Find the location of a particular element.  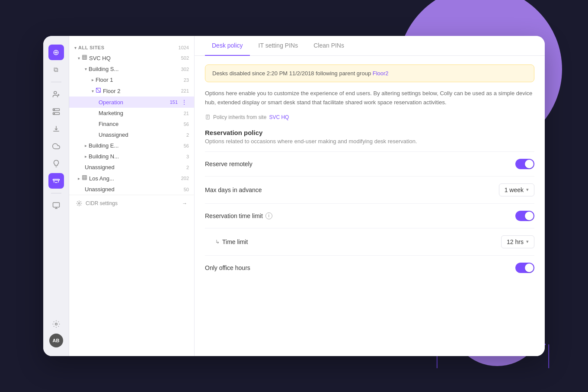

inherit-icon is located at coordinates (208, 117).